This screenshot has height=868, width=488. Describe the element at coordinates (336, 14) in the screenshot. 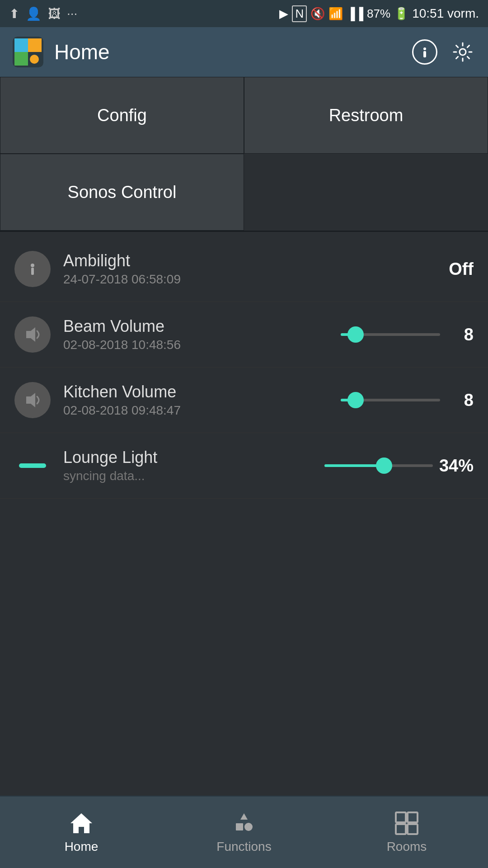

I see `wifi-icon: 📶` at that location.